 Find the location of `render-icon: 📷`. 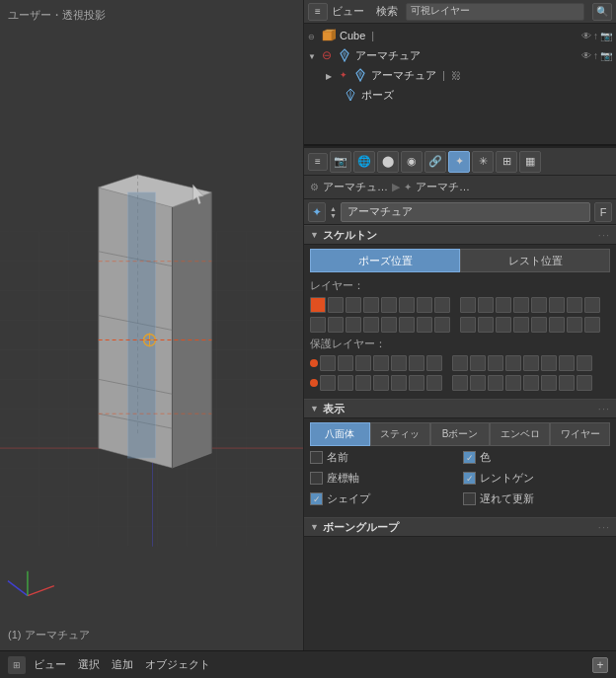

render-icon: 📷 is located at coordinates (606, 36).